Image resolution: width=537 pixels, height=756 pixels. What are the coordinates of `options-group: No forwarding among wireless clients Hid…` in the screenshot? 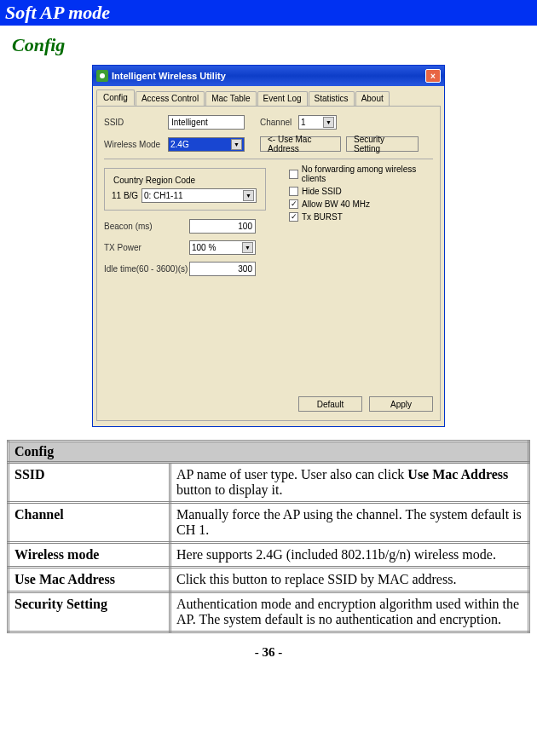 It's located at (365, 194).